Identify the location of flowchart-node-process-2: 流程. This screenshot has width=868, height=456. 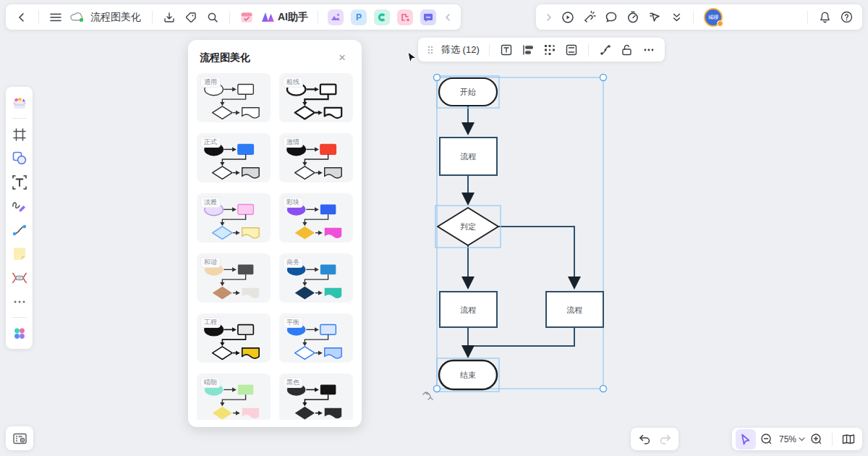
(469, 310).